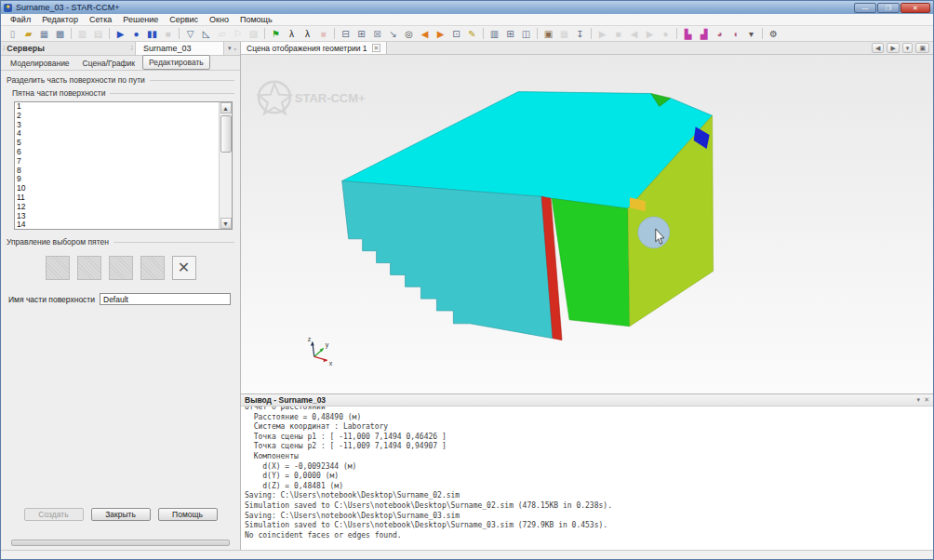 This screenshot has width=934, height=560. What do you see at coordinates (117, 180) in the screenshot?
I see `patch-list-item: 9` at bounding box center [117, 180].